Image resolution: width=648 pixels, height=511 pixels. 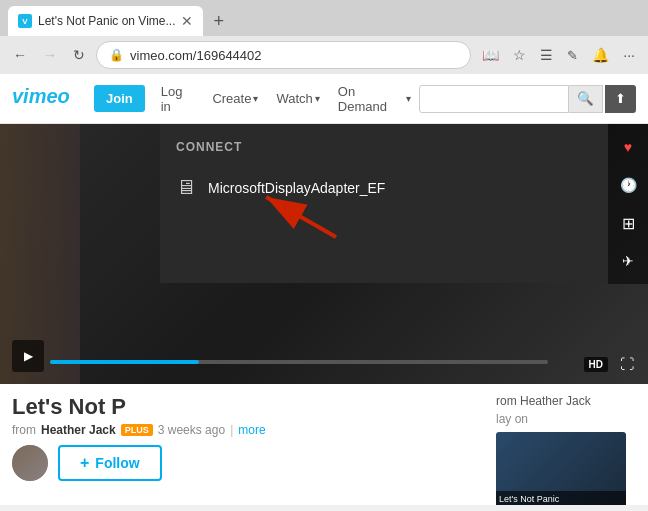 I want to click on vimeo-header: vimeo Join Log in Create ▾ Watch ▾ On De…, so click(x=324, y=99).